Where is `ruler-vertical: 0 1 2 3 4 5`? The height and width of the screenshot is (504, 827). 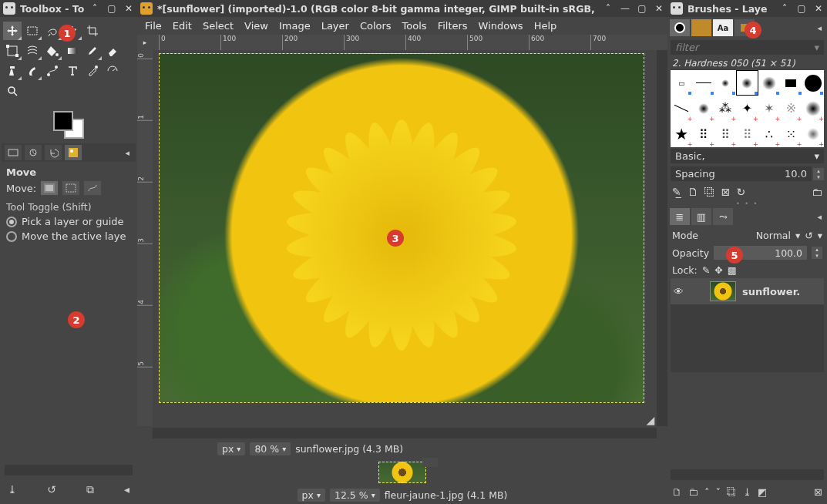 ruler-vertical: 0 1 2 3 4 5 is located at coordinates (145, 238).